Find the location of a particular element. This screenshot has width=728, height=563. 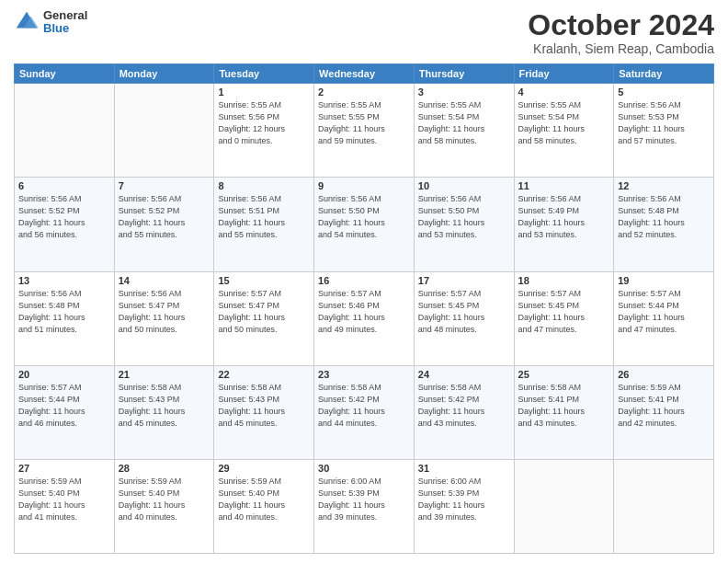

day-info: Sunrise: 5:58 AM Sunset: 5:41 PM Dayligh… is located at coordinates (564, 406).